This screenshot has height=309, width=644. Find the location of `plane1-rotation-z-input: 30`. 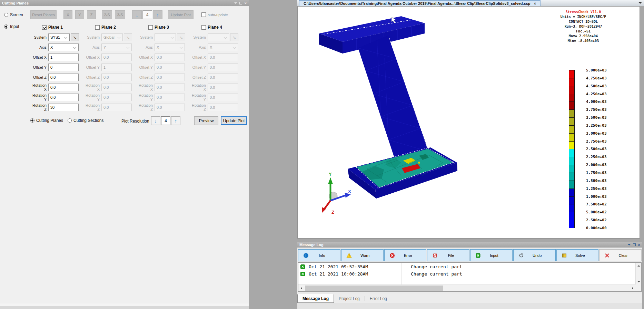

plane1-rotation-z-input: 30 is located at coordinates (63, 107).